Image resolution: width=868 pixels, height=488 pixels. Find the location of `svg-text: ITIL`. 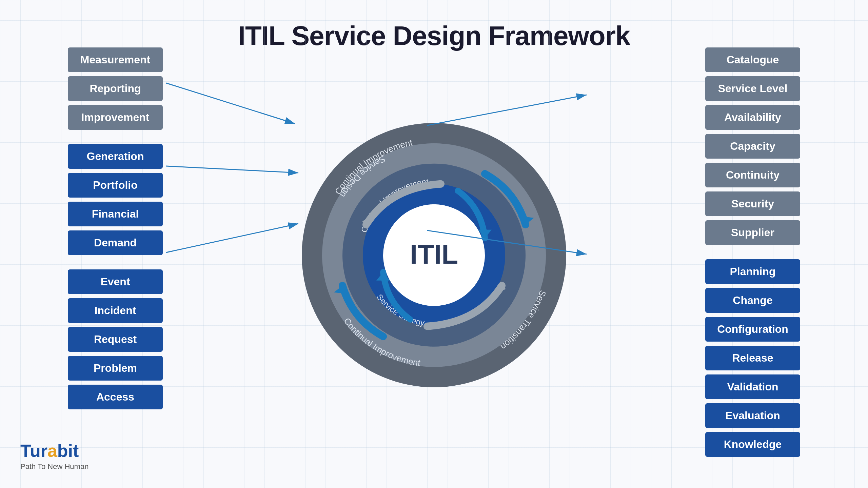

svg-text: ITIL is located at coordinates (434, 254).